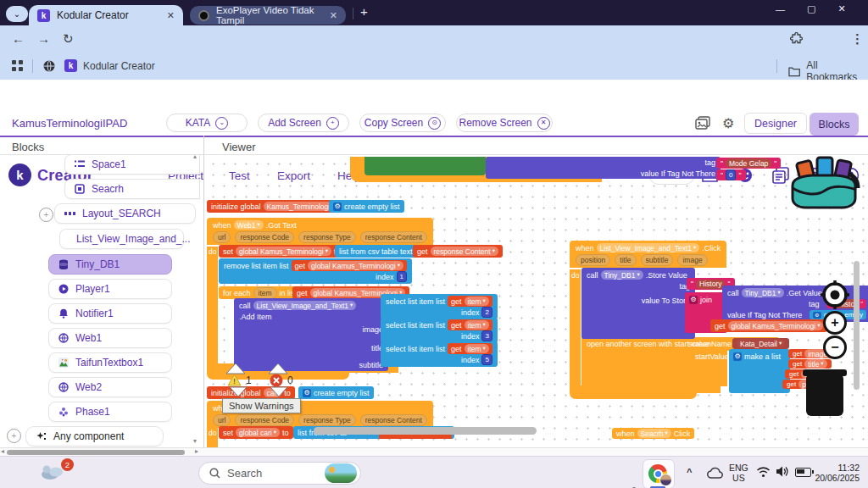 The width and height of the screenshot is (868, 488). I want to click on component-dropdown: Seacrh▾, so click(654, 434).